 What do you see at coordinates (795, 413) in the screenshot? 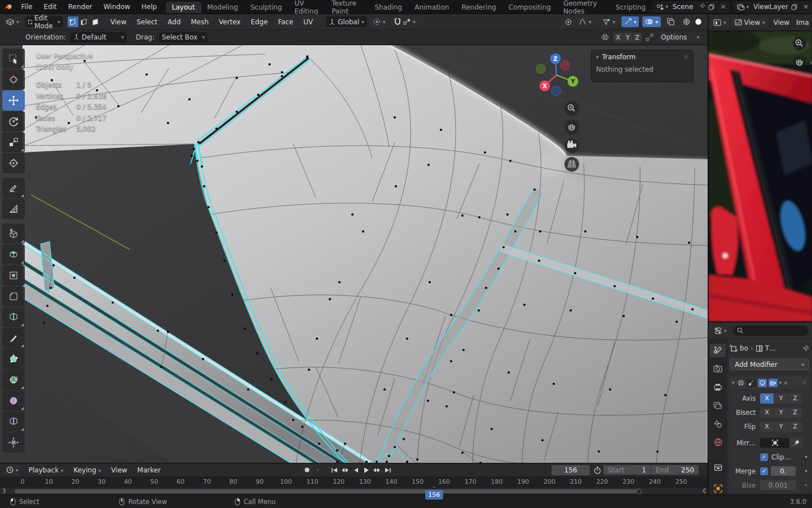
I see `bisect-z-button: Z` at bounding box center [795, 413].